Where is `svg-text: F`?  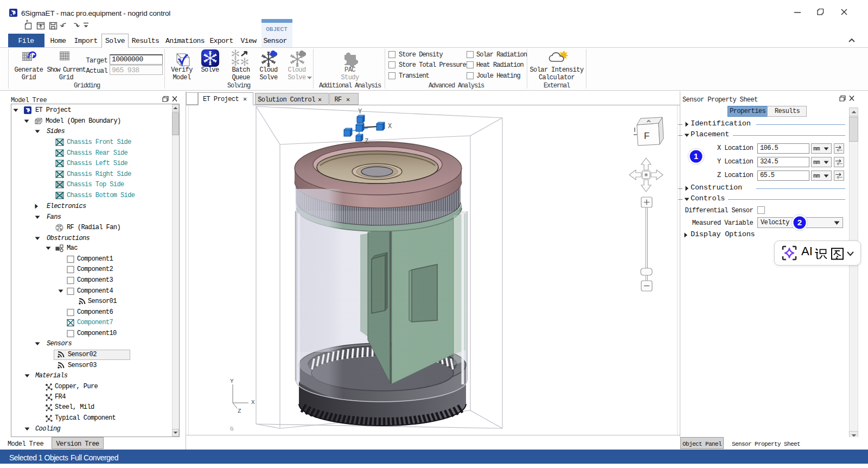 svg-text: F is located at coordinates (647, 136).